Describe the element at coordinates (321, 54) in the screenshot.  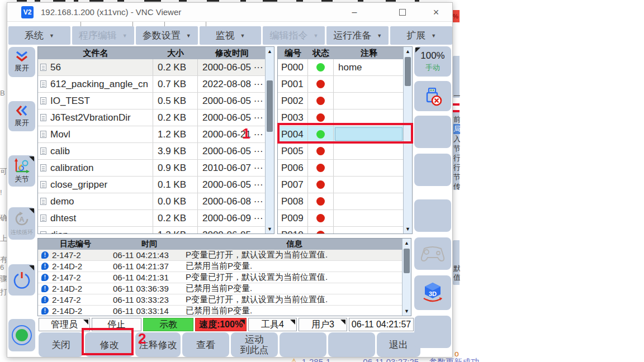
I see `col-status: 状态` at that location.